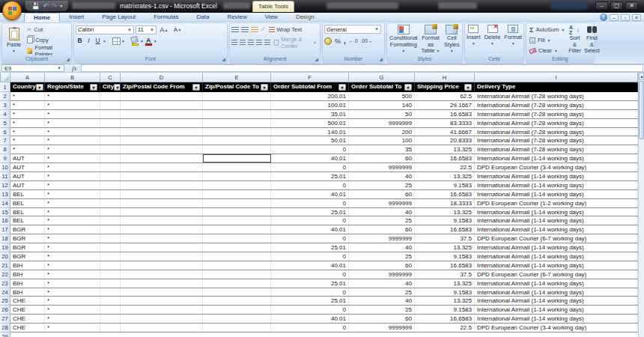 This screenshot has height=337, width=644. What do you see at coordinates (5, 124) in the screenshot?
I see `row-header-5: 5` at bounding box center [5, 124].